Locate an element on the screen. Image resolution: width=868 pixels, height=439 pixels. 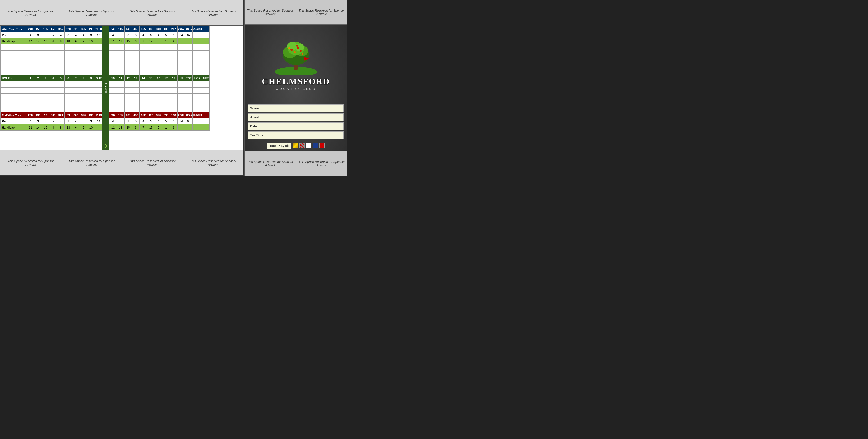
sponsor-box-bot-3: This Space Reserved for Sponsor Artwork is located at coordinates (152, 163).